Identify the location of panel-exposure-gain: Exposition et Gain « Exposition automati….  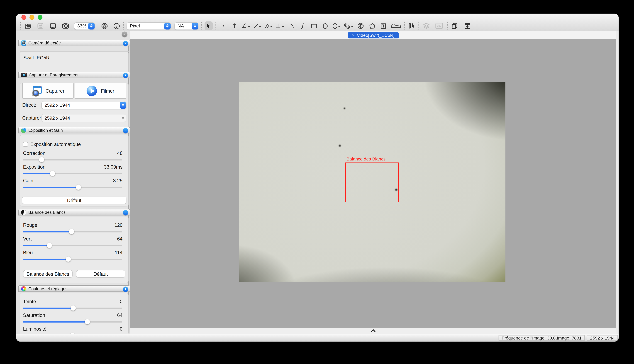
(74, 167).